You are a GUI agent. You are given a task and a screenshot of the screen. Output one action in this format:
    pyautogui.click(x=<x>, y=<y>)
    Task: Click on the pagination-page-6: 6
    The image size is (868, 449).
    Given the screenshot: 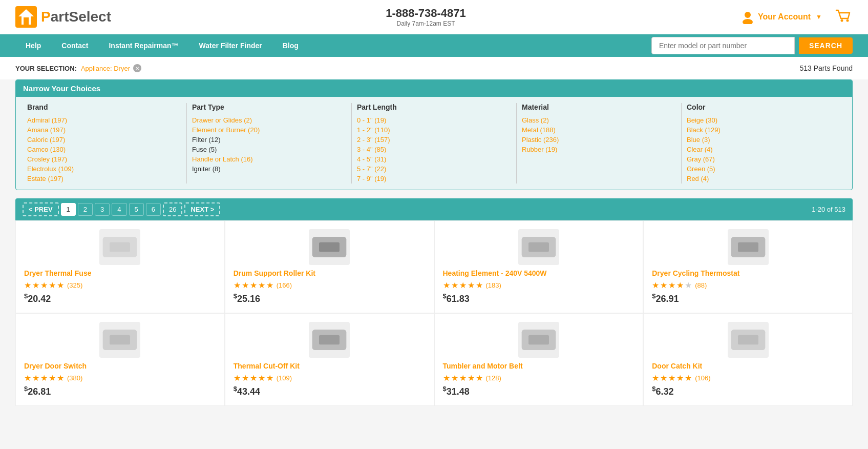 What is the action you would take?
    pyautogui.click(x=154, y=209)
    